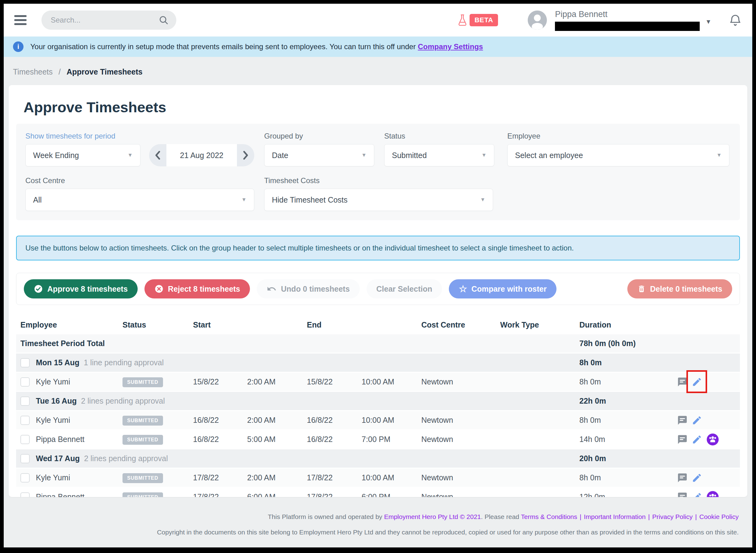  I want to click on cost-centre-select: All▼, so click(140, 200).